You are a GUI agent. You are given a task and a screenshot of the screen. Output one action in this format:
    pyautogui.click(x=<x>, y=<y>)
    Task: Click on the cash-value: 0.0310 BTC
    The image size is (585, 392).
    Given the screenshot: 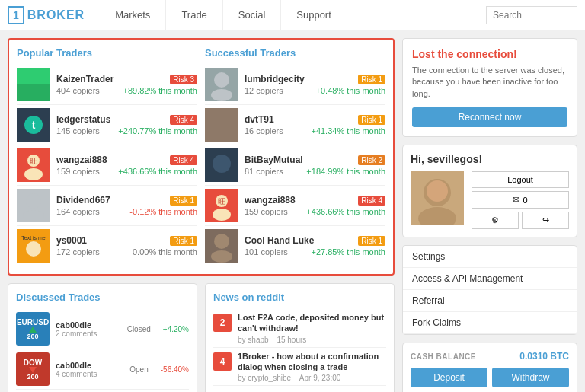 What is the action you would take?
    pyautogui.click(x=544, y=356)
    